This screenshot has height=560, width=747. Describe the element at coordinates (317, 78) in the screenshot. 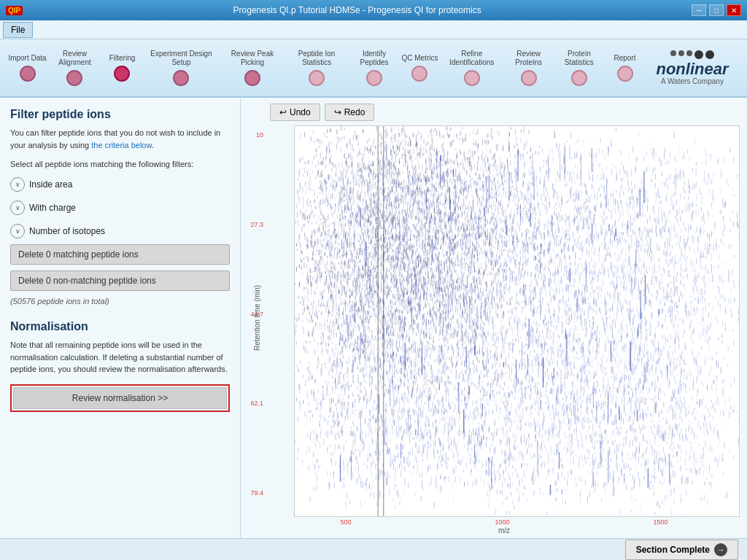

I see `step-circle-peptide-ion` at that location.